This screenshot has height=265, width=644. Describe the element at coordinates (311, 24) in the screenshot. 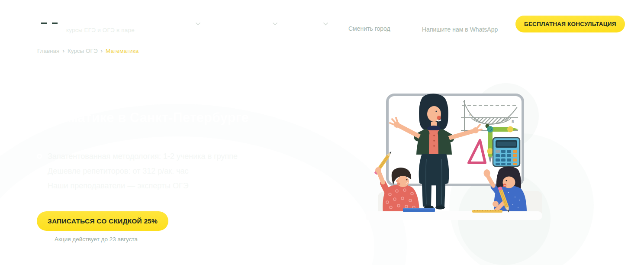

I see `nav-item-label: О нас` at that location.